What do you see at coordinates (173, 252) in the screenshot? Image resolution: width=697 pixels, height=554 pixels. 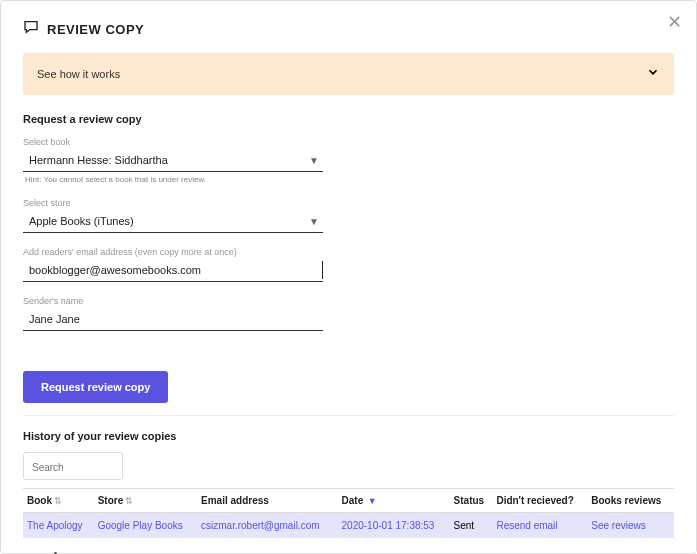 I see `email-label: Add readers' email address (even copy mo…` at bounding box center [173, 252].